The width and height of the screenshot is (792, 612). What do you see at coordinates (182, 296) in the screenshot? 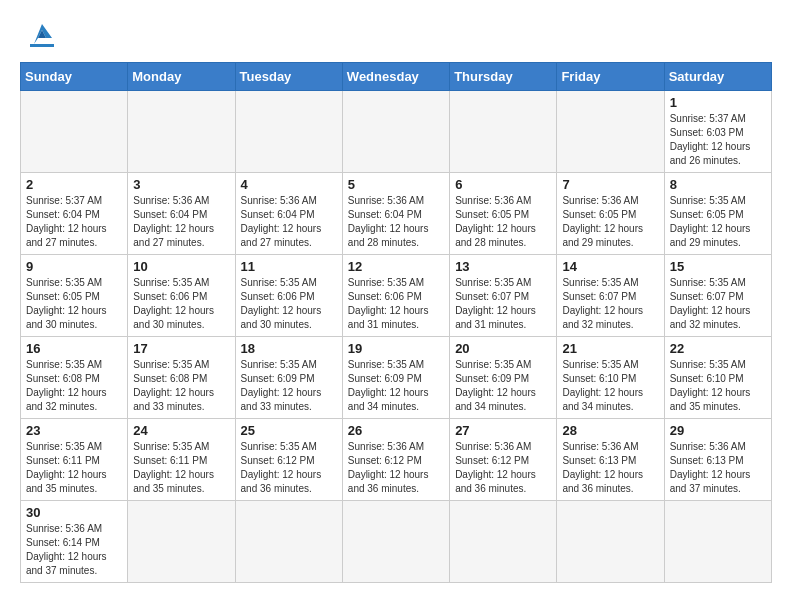
I see `day-cell: 10Sunrise: 5:35 AM Sunset: 6:06 PM Dayli…` at bounding box center [182, 296].